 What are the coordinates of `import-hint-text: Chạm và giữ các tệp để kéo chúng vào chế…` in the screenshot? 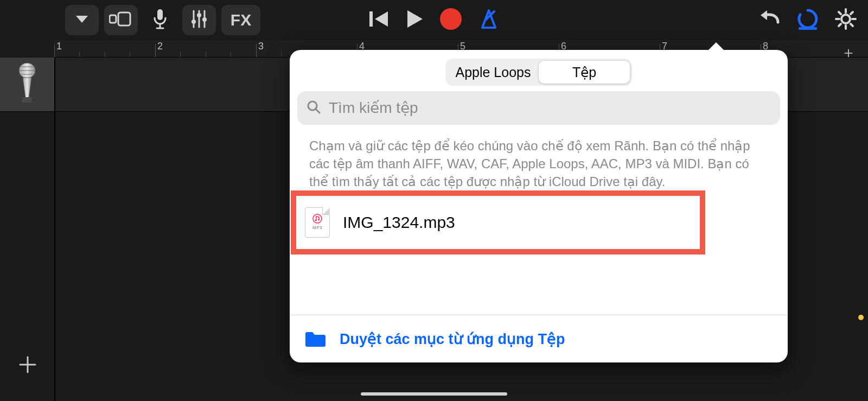 It's located at (539, 157).